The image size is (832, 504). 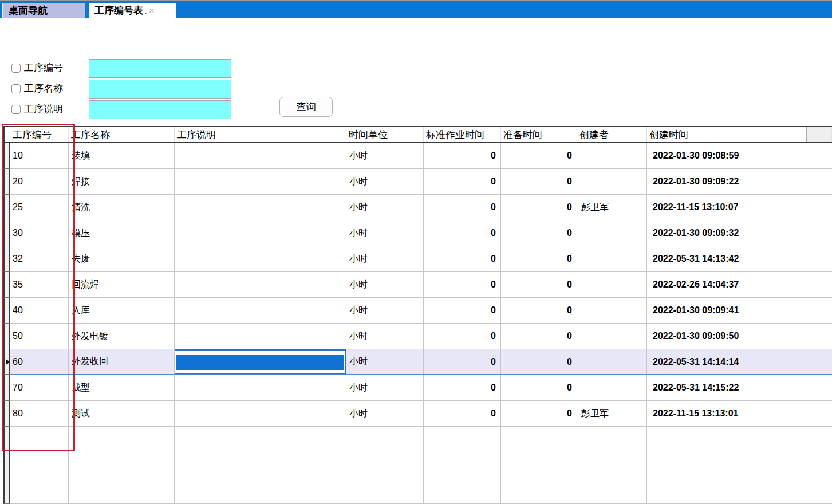 I want to click on cell-process-code: 40, so click(x=40, y=310).